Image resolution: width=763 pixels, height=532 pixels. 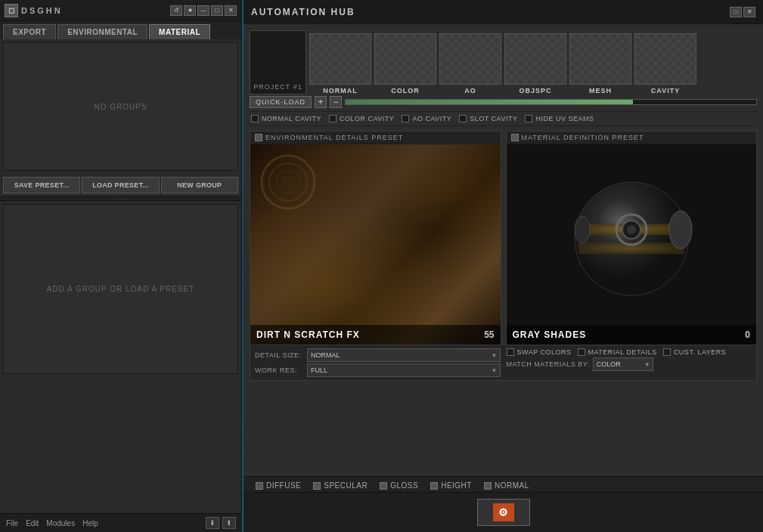 I want to click on progress-bar-container, so click(x=551, y=102).